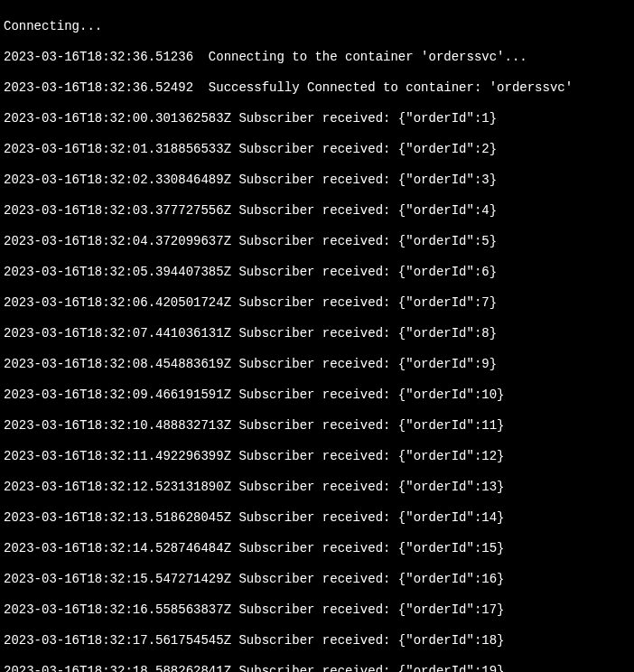 The width and height of the screenshot is (634, 672). What do you see at coordinates (317, 27) in the screenshot?
I see `connecting-text: Connecting...` at bounding box center [317, 27].